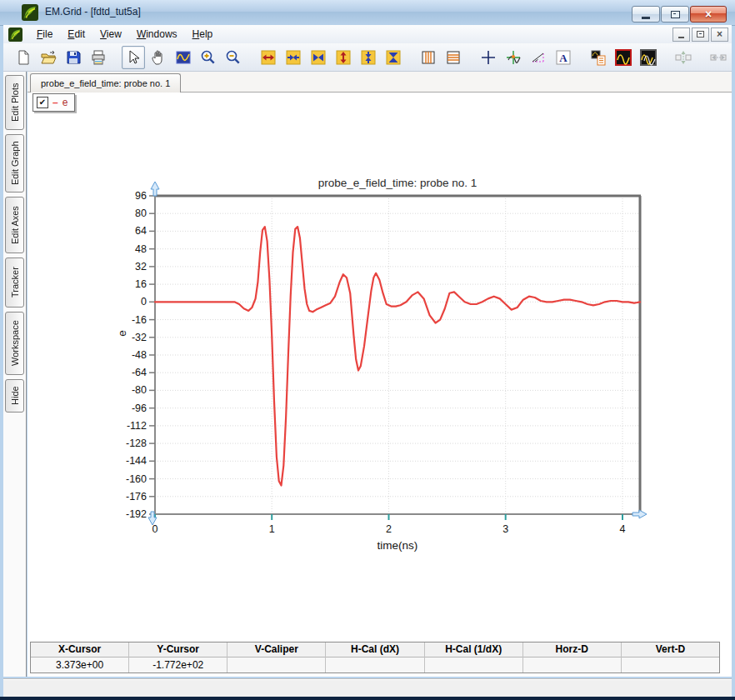 This screenshot has width=735, height=700. I want to click on restore-button, so click(675, 14).